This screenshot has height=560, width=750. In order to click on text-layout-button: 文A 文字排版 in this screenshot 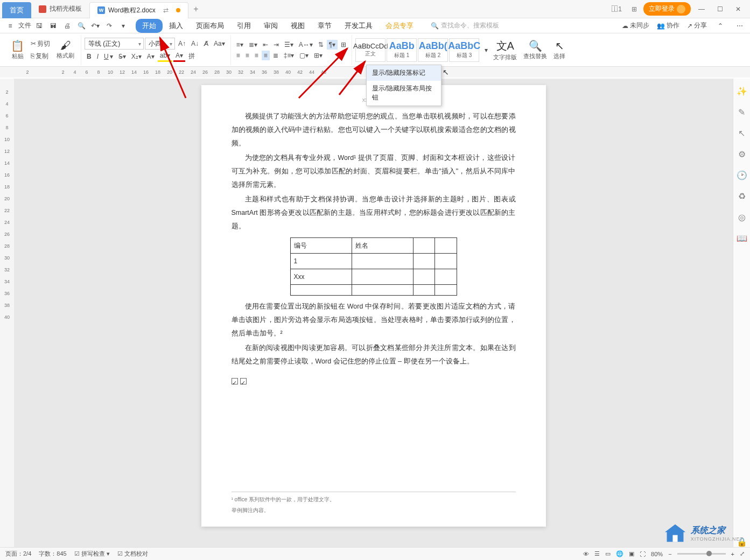, I will do `click(505, 50)`.